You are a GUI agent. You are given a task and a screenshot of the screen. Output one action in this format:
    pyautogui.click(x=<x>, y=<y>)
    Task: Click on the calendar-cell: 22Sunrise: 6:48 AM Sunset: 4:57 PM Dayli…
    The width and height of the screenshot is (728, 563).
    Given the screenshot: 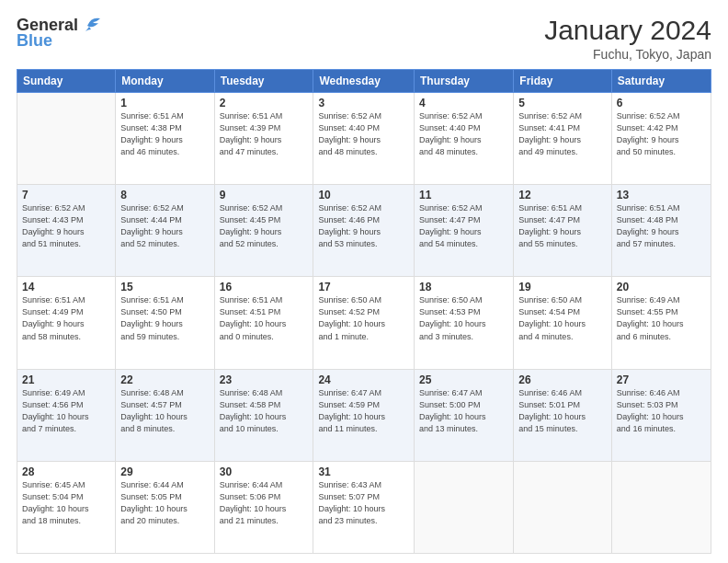 What is the action you would take?
    pyautogui.click(x=165, y=415)
    